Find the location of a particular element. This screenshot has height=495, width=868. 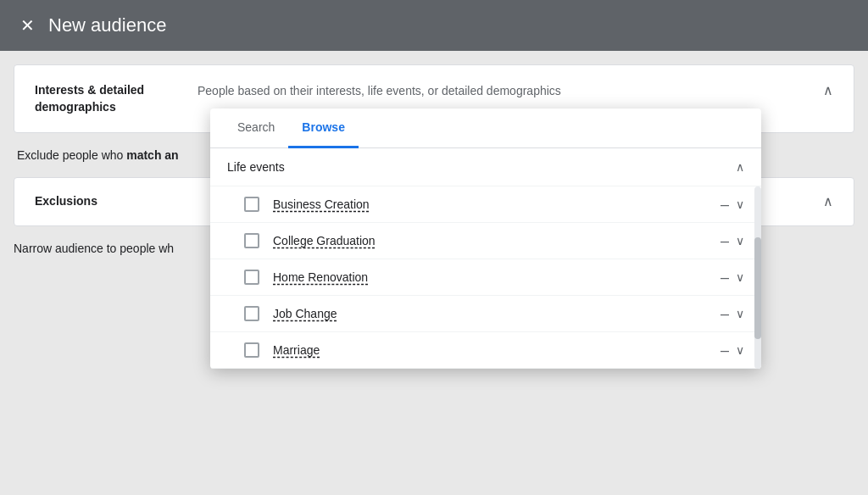

tab-browse: Browse is located at coordinates (324, 129).